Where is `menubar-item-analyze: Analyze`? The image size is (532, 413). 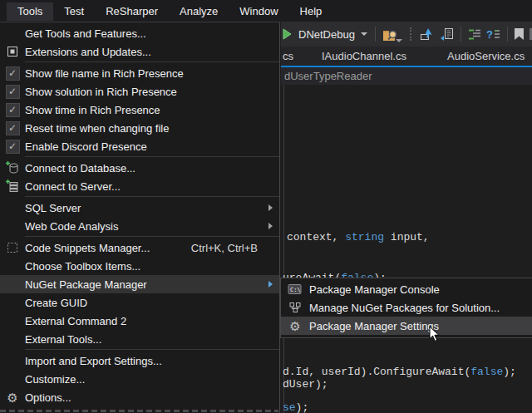 menubar-item-analyze: Analyze is located at coordinates (199, 12).